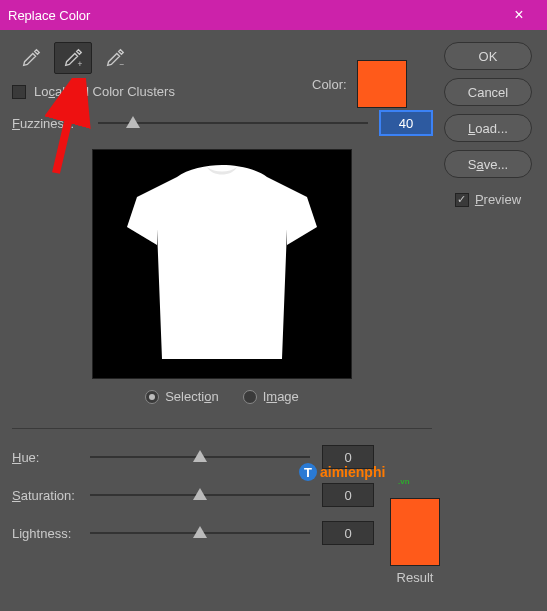 The image size is (547, 611). What do you see at coordinates (51, 458) in the screenshot?
I see `hue-label: Hue:` at bounding box center [51, 458].